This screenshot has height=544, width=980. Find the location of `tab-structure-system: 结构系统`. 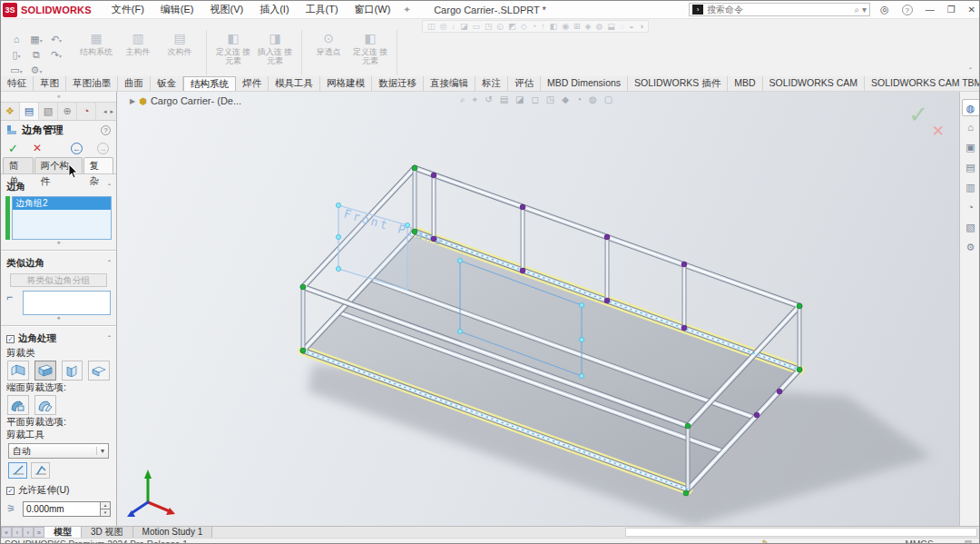

tab-structure-system: 结构系统 is located at coordinates (210, 84).